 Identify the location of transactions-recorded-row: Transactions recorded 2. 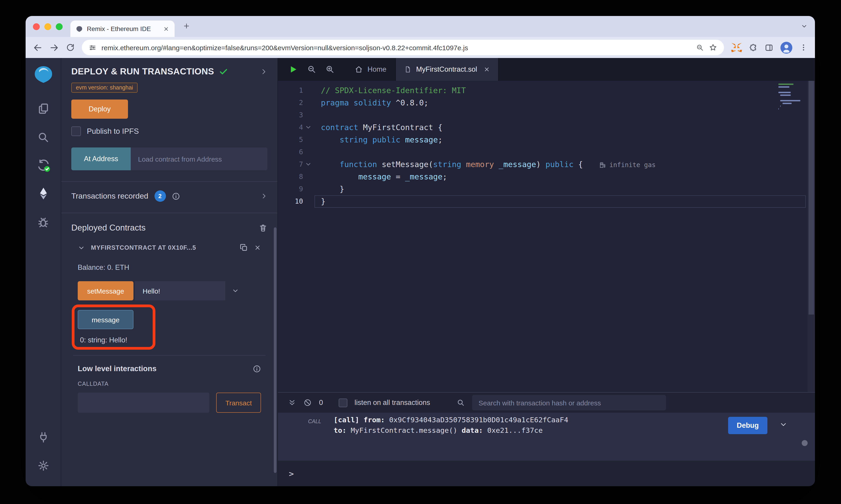
(169, 196).